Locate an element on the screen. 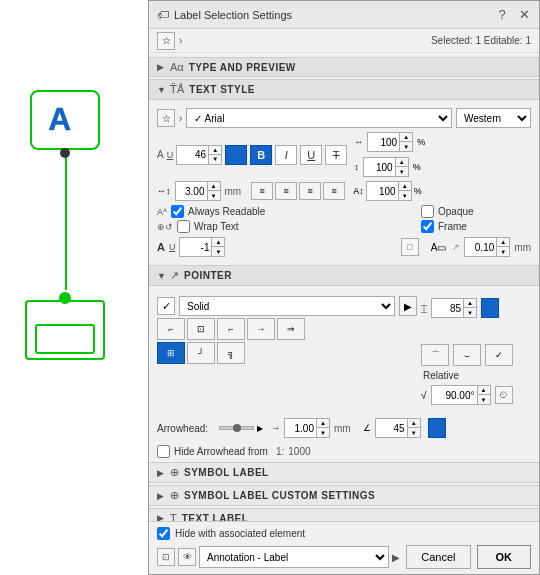 The image size is (540, 575). spacing-icon: A↕ is located at coordinates (358, 191).